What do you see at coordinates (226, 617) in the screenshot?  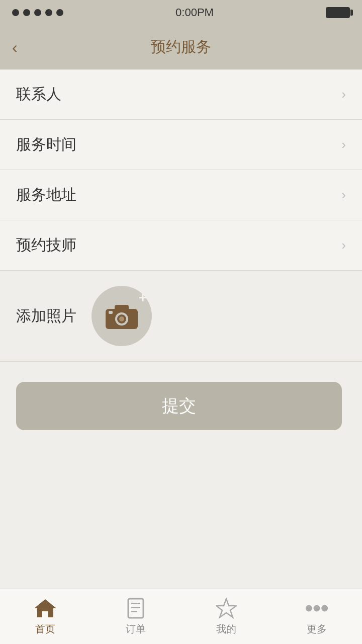 I see `tab-mine: 我的` at bounding box center [226, 617].